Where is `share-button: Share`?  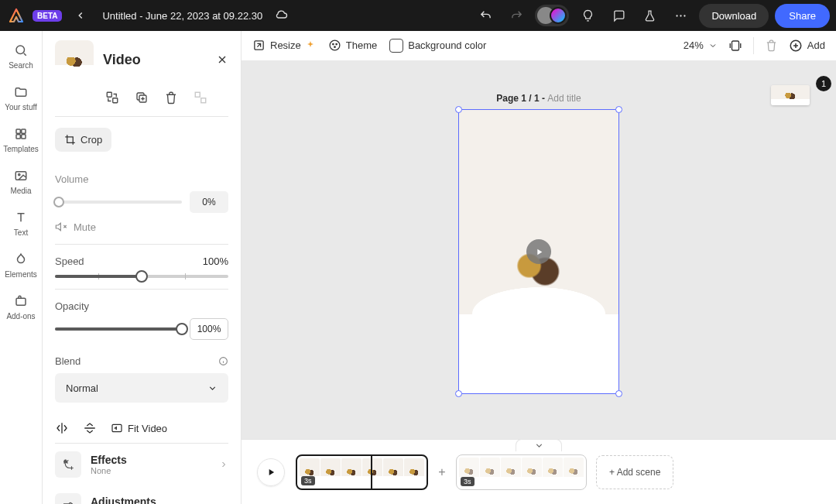 share-button: Share is located at coordinates (802, 15).